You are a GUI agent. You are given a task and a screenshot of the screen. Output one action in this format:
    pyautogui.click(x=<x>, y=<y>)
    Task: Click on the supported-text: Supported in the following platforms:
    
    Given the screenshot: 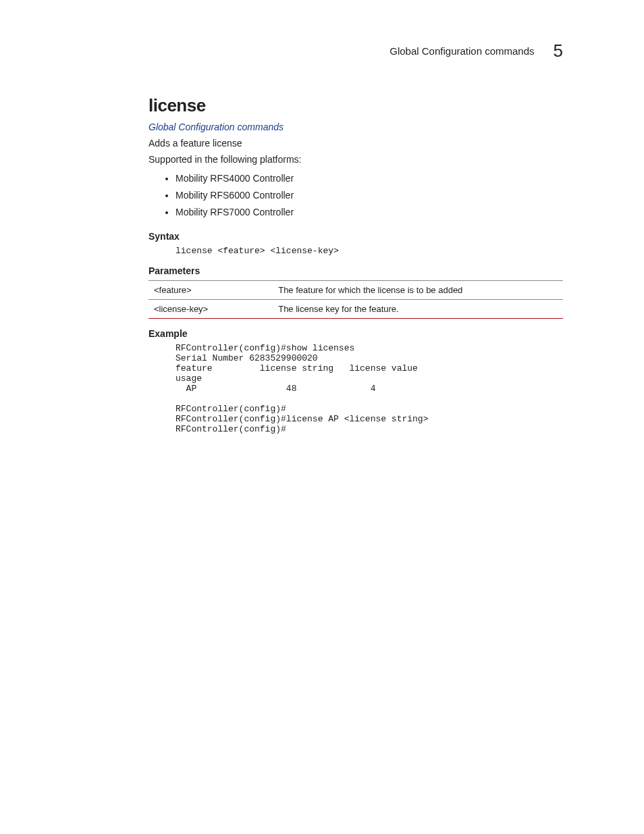 What is the action you would take?
    pyautogui.click(x=356, y=159)
    